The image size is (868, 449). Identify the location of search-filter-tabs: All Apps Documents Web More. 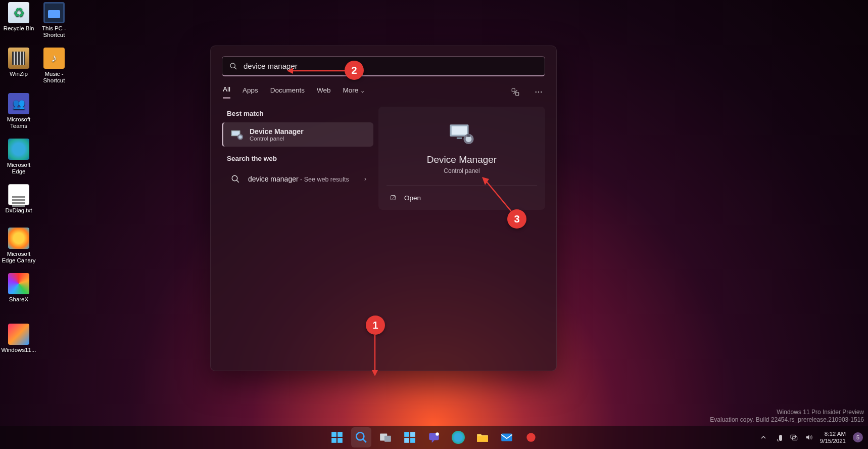
(383, 92).